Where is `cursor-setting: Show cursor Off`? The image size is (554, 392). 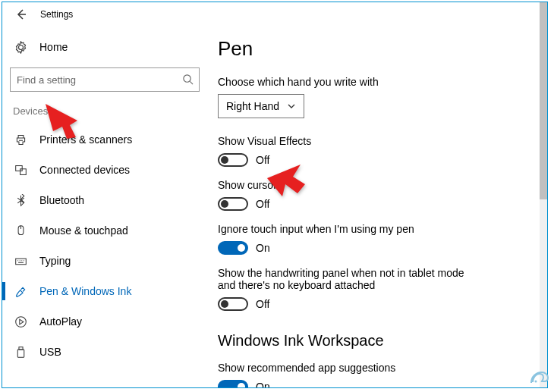 cursor-setting: Show cursor Off is located at coordinates (373, 195).